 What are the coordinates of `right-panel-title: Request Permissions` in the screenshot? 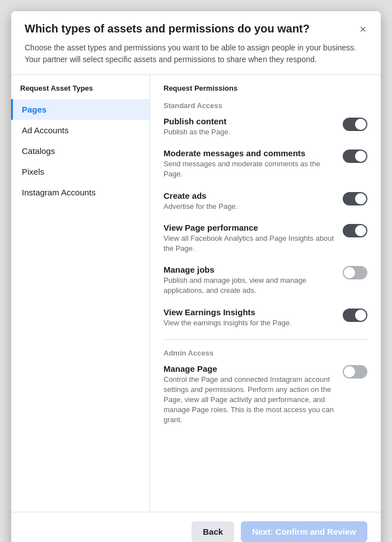 It's located at (265, 88).